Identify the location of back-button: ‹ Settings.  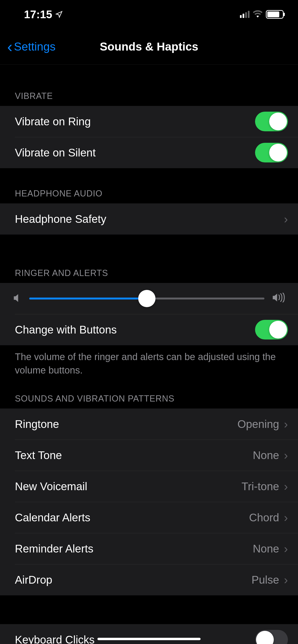
(31, 46).